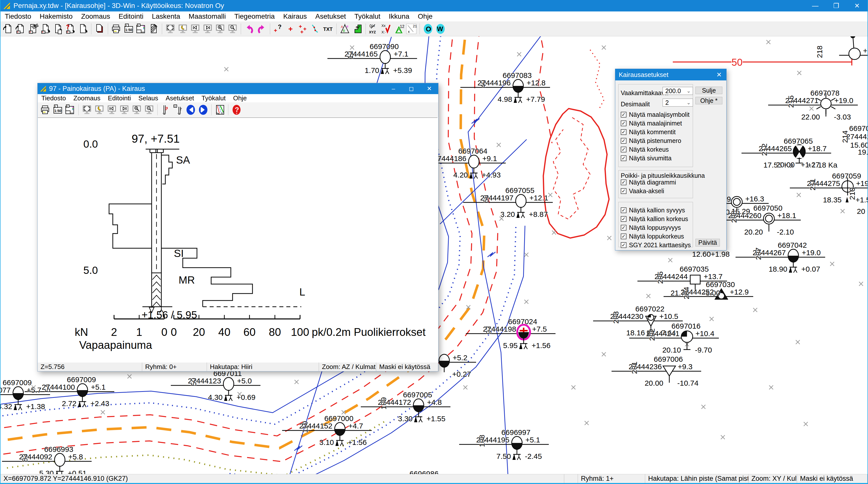  I want to click on write-file-2-icon, so click(58, 29).